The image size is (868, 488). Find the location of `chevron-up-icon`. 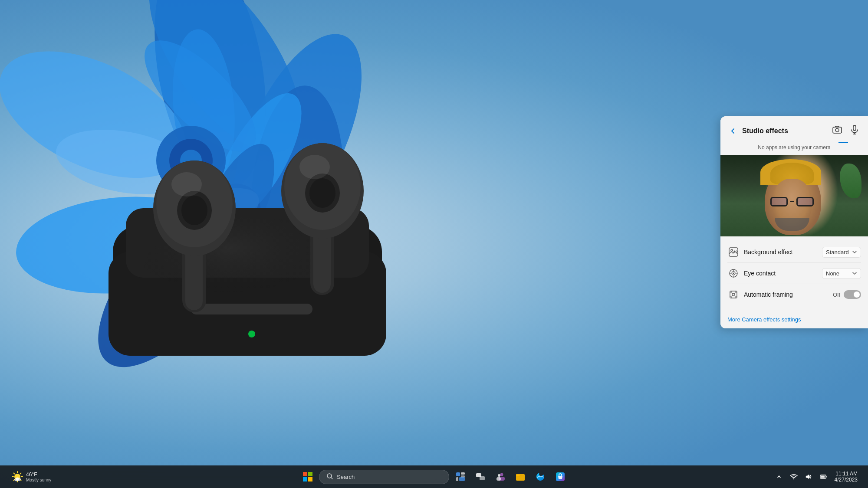

chevron-up-icon is located at coordinates (779, 477).